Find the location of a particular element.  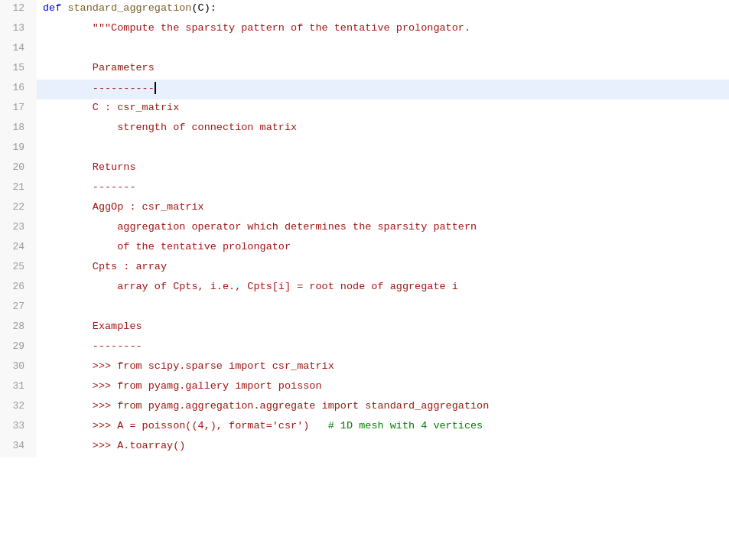

line-content: C : csr_matrix is located at coordinates (382, 109).